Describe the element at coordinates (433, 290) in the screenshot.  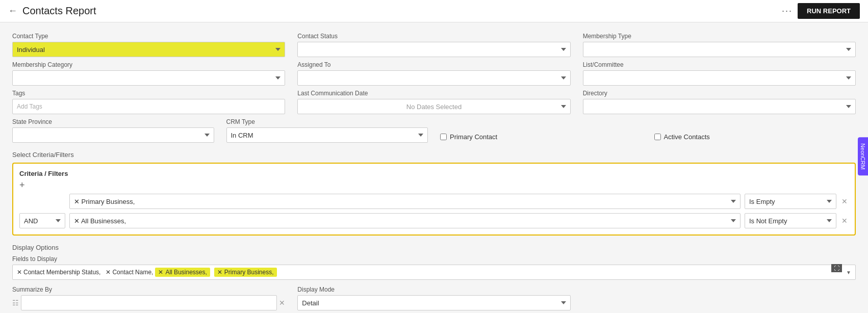
I see `display-mode-label: Display Mode` at that location.